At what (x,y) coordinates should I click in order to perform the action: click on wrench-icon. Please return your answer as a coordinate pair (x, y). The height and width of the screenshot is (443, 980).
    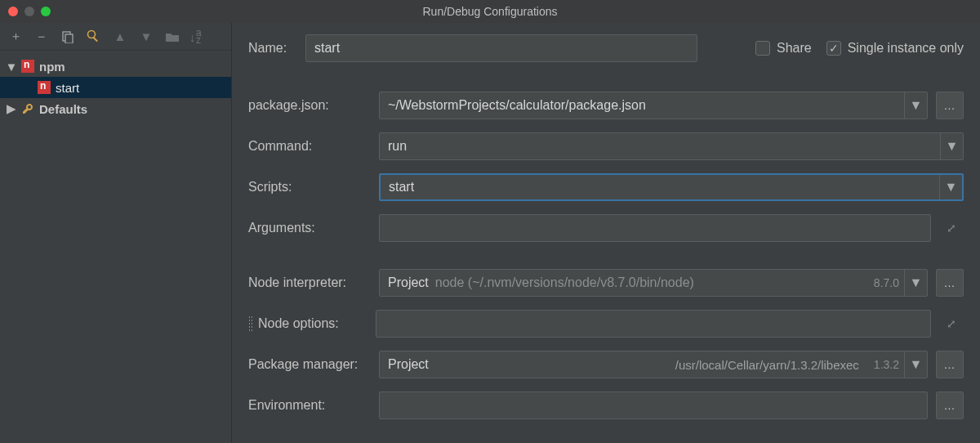
    Looking at the image, I should click on (28, 109).